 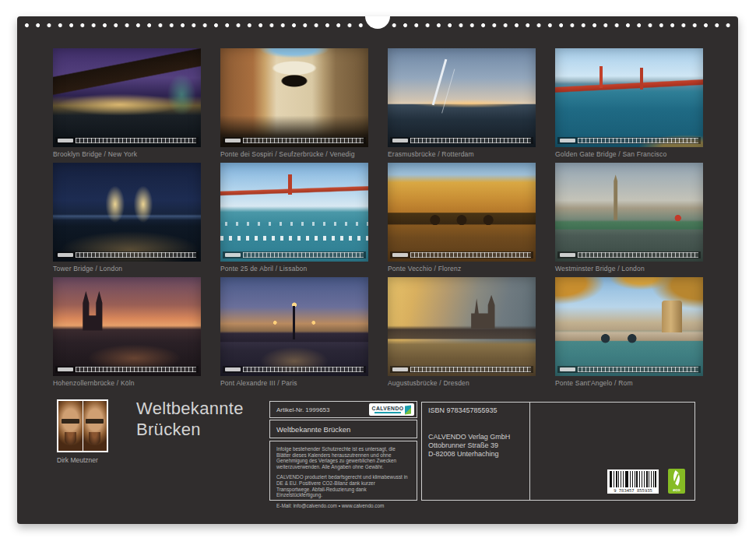 I want to click on calvendo-logo-underline, so click(x=388, y=413).